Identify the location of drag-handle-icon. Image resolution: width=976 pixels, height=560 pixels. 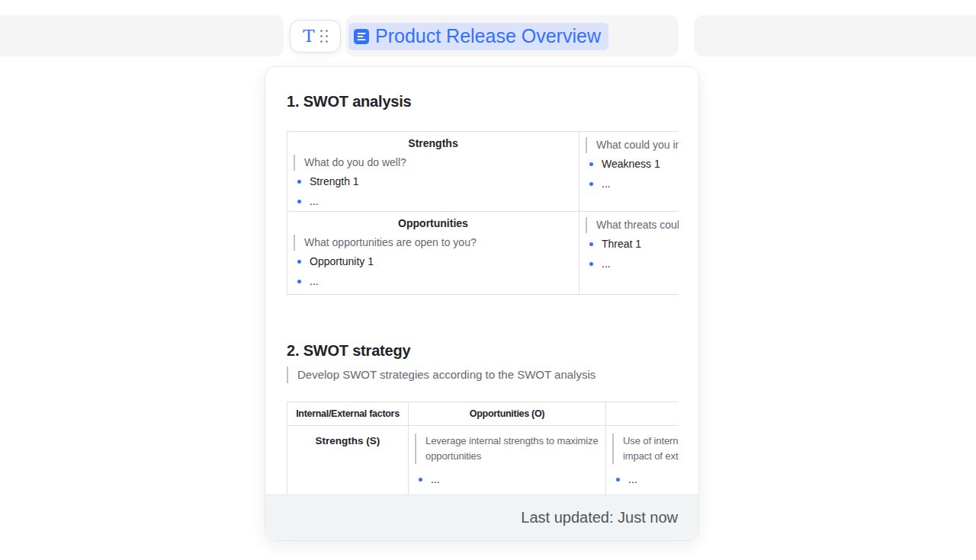
(324, 37).